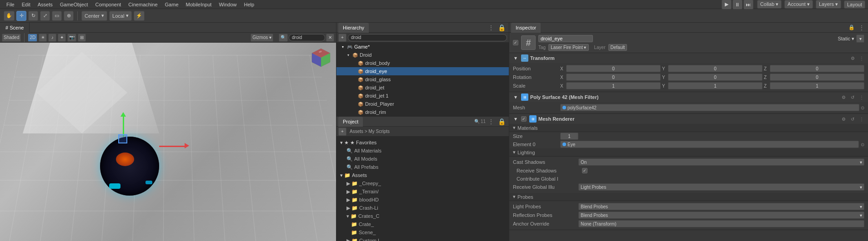  I want to click on lighting-button: ☀, so click(43, 38).